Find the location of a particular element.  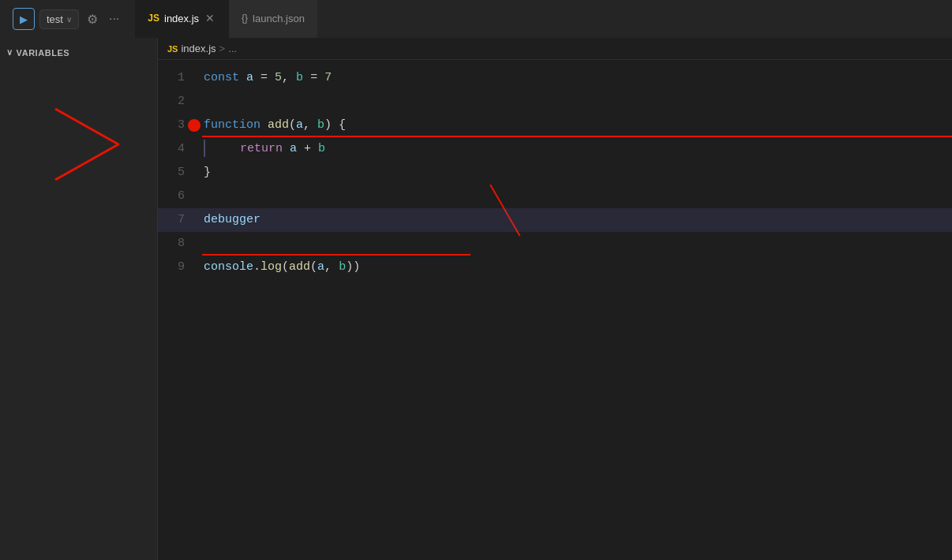

line-number-6: 6 is located at coordinates (178, 196).